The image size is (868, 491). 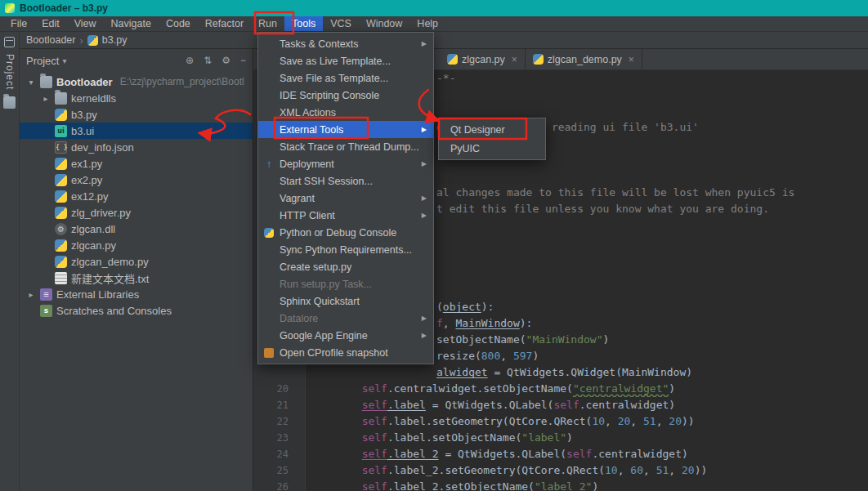 I want to click on tree-item-ex1-py: ex1.py, so click(x=136, y=163).